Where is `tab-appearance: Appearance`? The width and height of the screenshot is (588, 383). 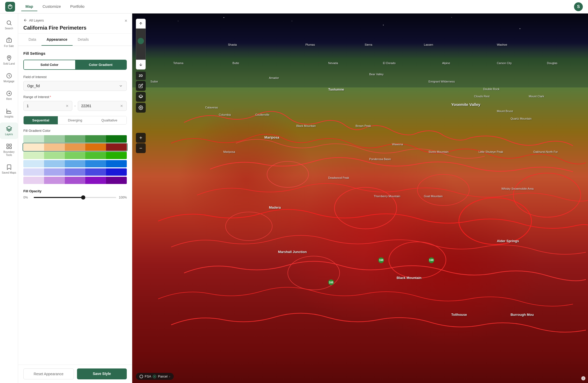 tab-appearance: Appearance is located at coordinates (57, 40).